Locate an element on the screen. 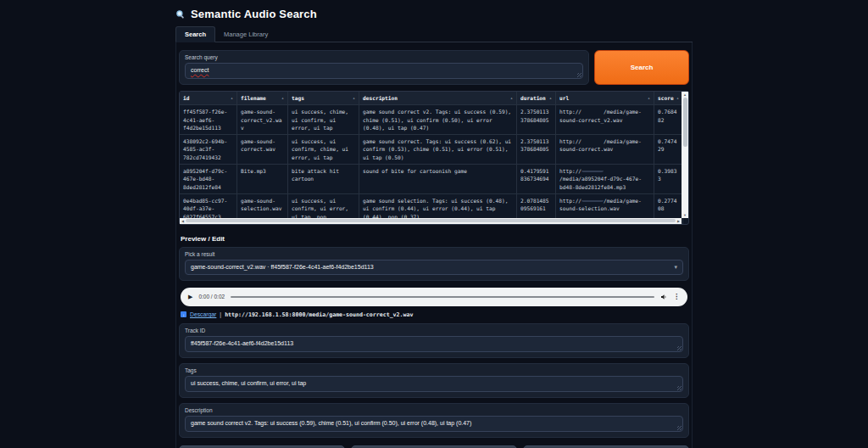  page-title: Semantic Audio Search is located at coordinates (254, 14).